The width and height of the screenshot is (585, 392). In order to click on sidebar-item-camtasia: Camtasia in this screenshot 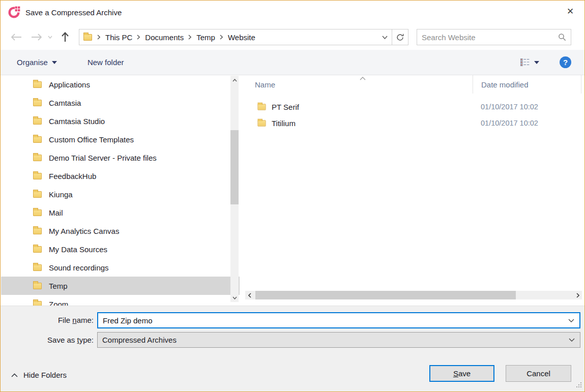, I will do `click(120, 103)`.